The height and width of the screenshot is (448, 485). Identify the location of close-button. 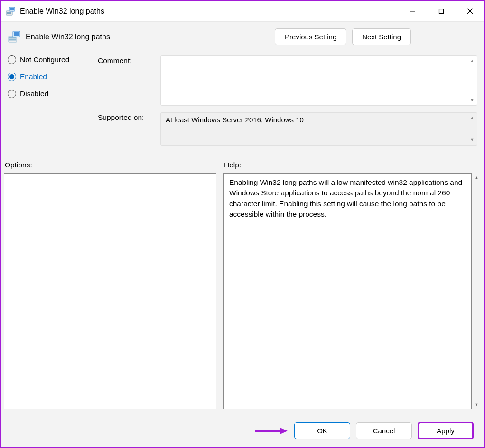
(470, 11).